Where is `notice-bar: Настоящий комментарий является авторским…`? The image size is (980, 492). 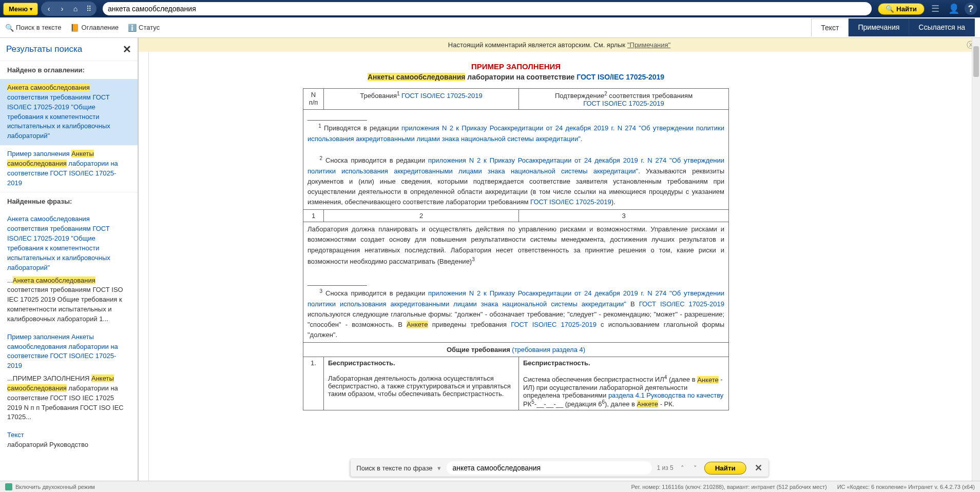
notice-bar: Настоящий комментарий является авторским… is located at coordinates (560, 45).